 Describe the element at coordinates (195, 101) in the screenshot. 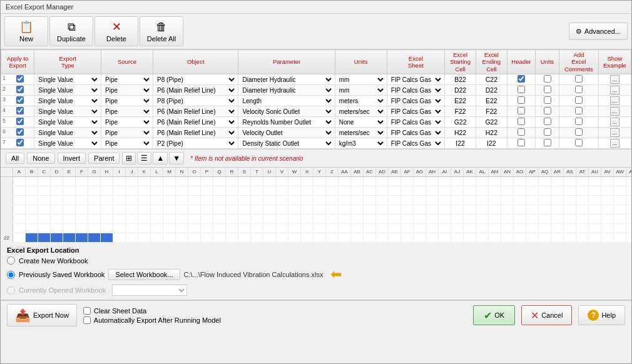

I see `object-select-3: P8 (Pipe)` at that location.